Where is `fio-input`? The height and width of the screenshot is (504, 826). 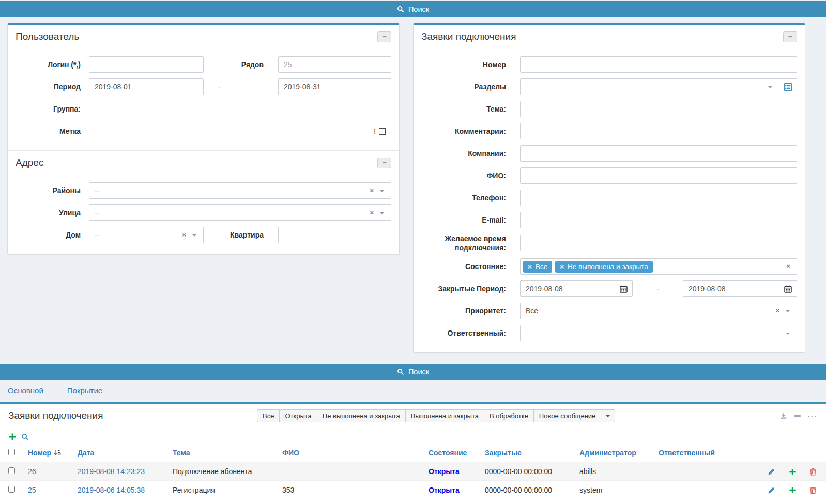
fio-input is located at coordinates (659, 176).